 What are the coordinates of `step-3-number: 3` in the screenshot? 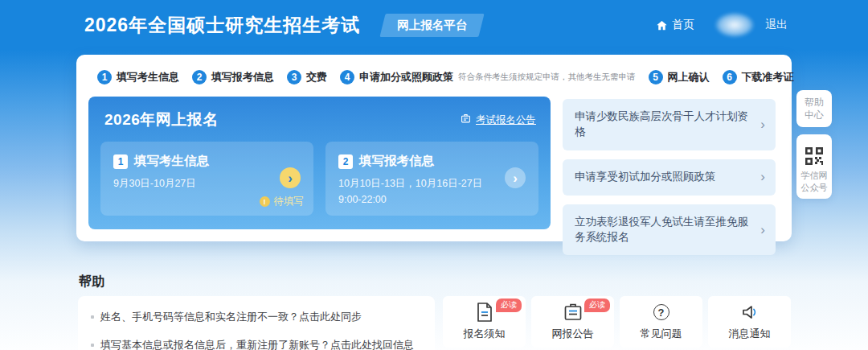 It's located at (294, 77).